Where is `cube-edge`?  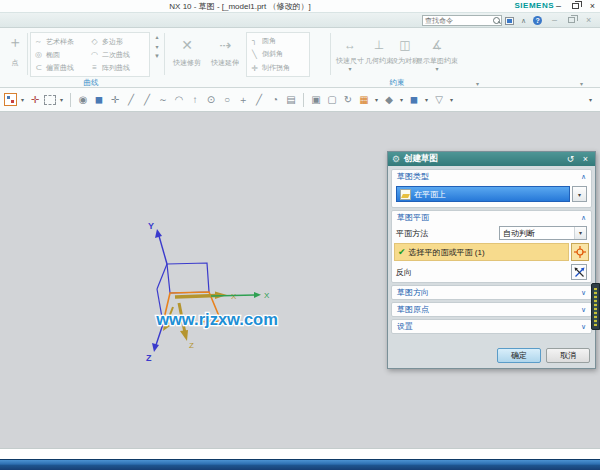
cube-edge is located at coordinates (162, 276).